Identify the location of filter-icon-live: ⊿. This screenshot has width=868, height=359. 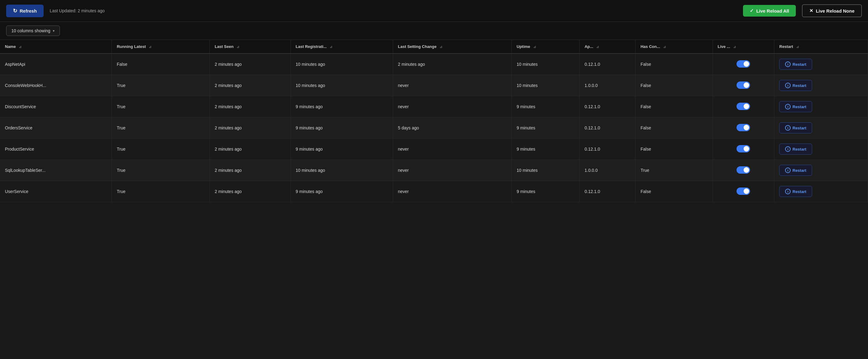
(735, 47).